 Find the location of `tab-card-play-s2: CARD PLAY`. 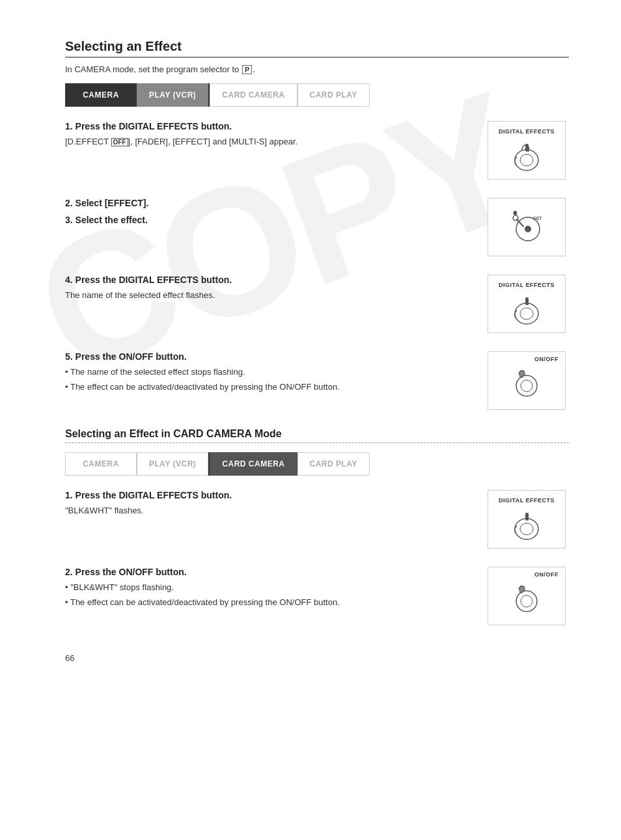

tab-card-play-s2: CARD PLAY is located at coordinates (333, 464).